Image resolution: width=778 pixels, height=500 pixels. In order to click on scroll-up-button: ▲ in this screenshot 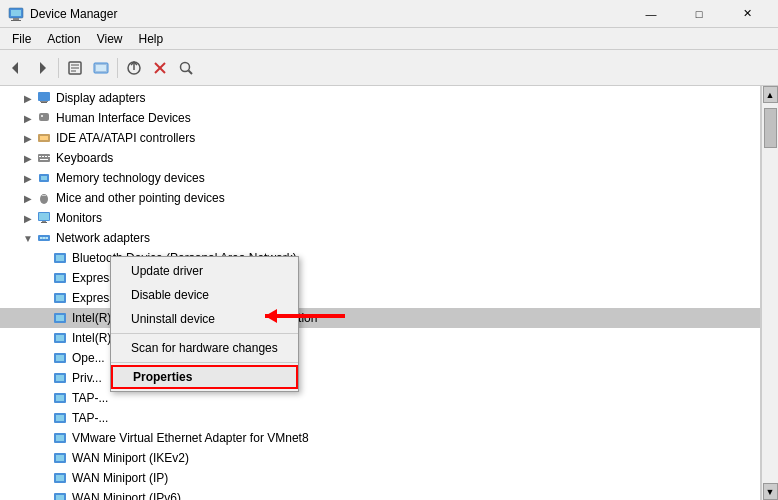, I will do `click(770, 94)`.